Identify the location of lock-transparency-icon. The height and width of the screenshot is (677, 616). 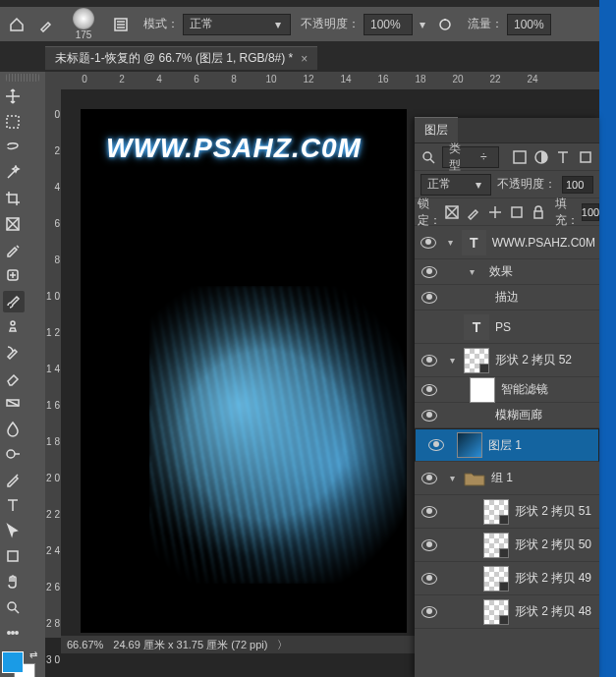
(452, 212).